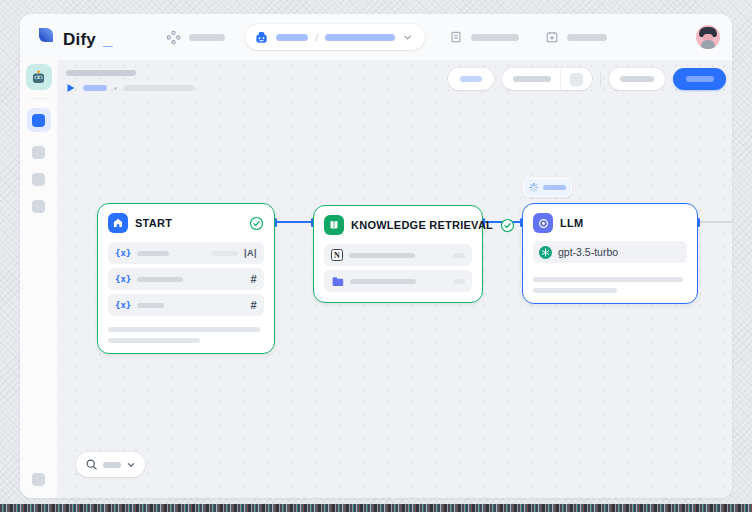  Describe the element at coordinates (637, 79) in the screenshot. I see `preview-button` at that location.